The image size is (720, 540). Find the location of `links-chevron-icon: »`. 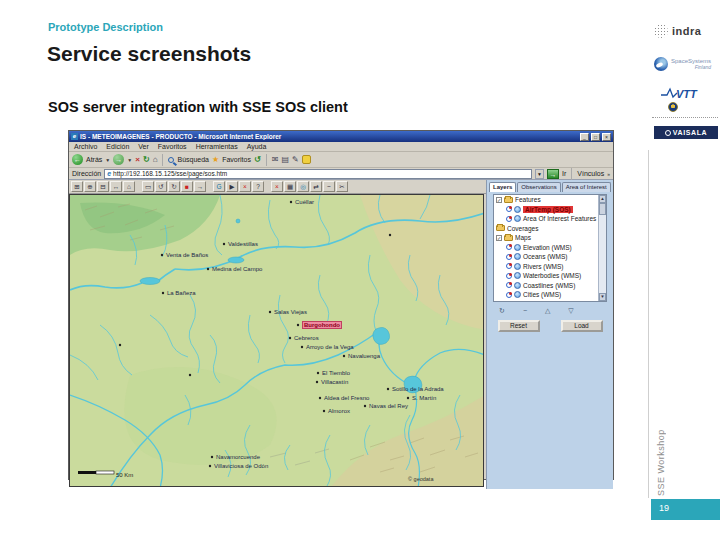

links-chevron-icon: » is located at coordinates (608, 174).